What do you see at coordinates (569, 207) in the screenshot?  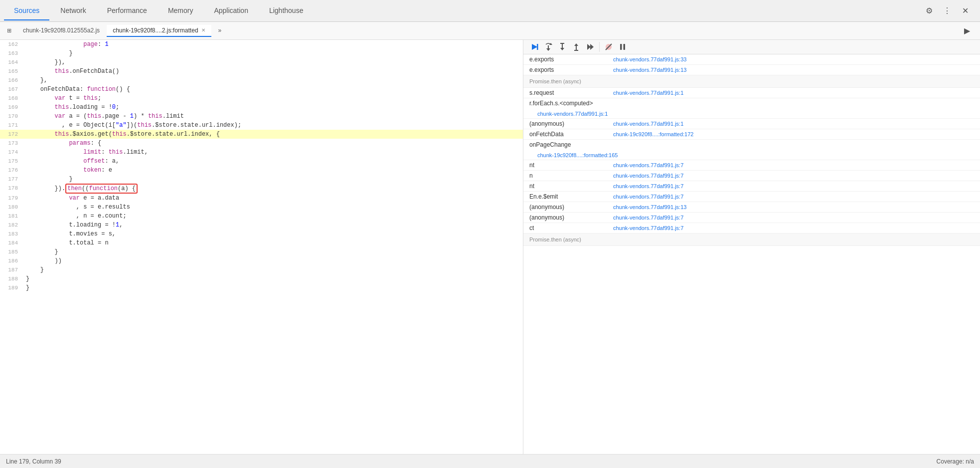 I see `stack-fn-11: (anonymous)` at bounding box center [569, 207].